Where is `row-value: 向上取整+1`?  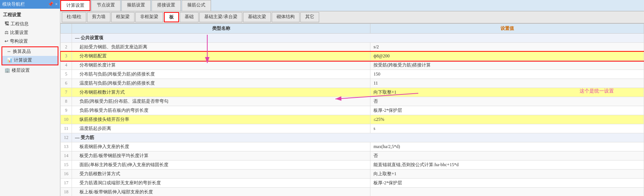 row-value: 向上取整+1 is located at coordinates (507, 174).